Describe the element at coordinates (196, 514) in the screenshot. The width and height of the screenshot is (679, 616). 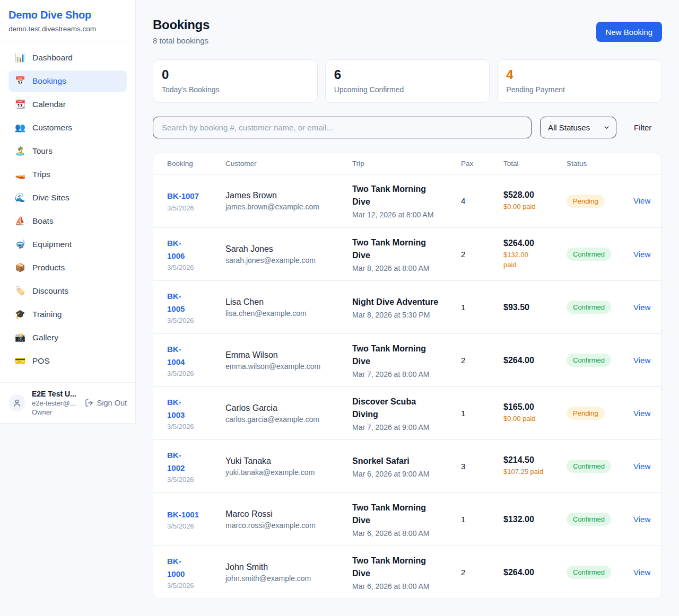
I see `booking-id-link: BK-1001` at that location.